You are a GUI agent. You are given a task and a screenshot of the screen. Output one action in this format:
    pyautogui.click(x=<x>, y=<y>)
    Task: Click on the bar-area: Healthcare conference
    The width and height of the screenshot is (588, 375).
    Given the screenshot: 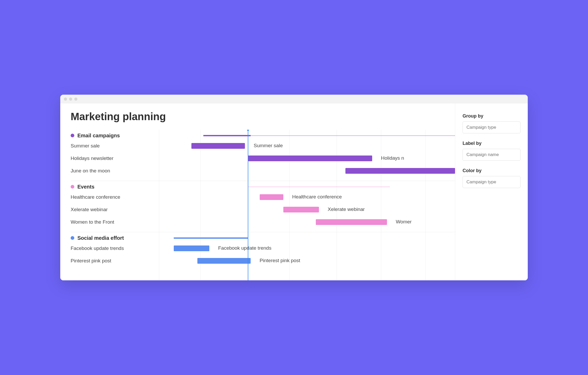 What is the action you would take?
    pyautogui.click(x=307, y=197)
    